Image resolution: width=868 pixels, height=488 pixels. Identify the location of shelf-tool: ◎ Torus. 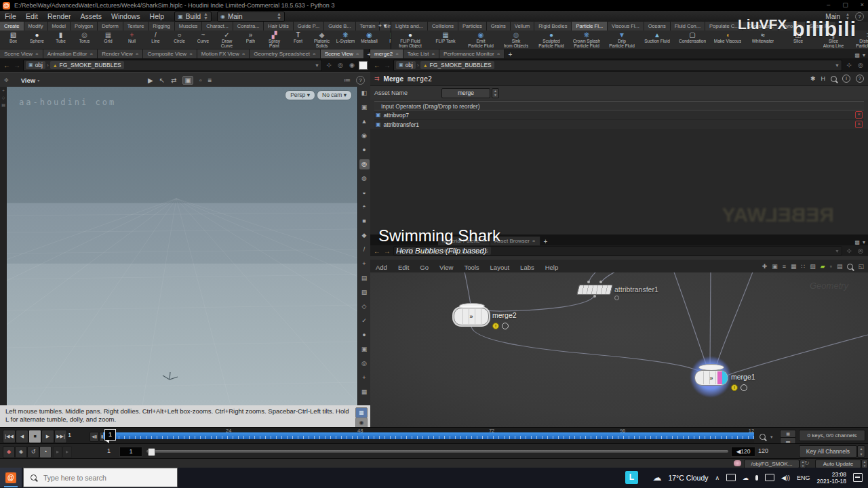
(84, 39).